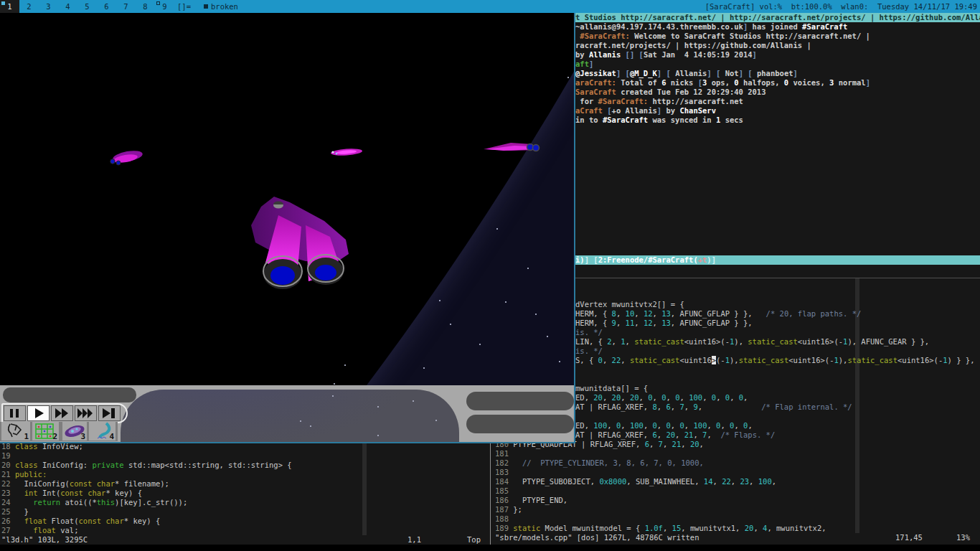  What do you see at coordinates (646, 260) in the screenshot?
I see `irssi-status-text: i)] [2:Freenode/#SaraCraft(+t)]` at bounding box center [646, 260].